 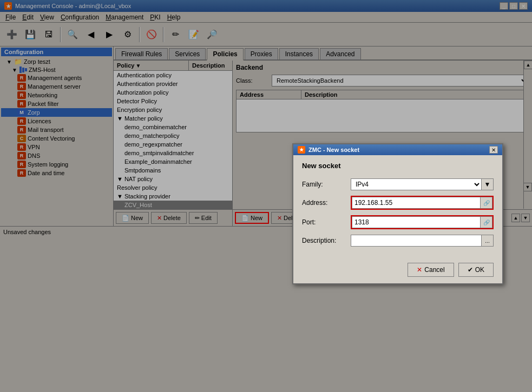 What do you see at coordinates (398, 222) in the screenshot?
I see `port-form-row: Port: 🔗` at bounding box center [398, 222].